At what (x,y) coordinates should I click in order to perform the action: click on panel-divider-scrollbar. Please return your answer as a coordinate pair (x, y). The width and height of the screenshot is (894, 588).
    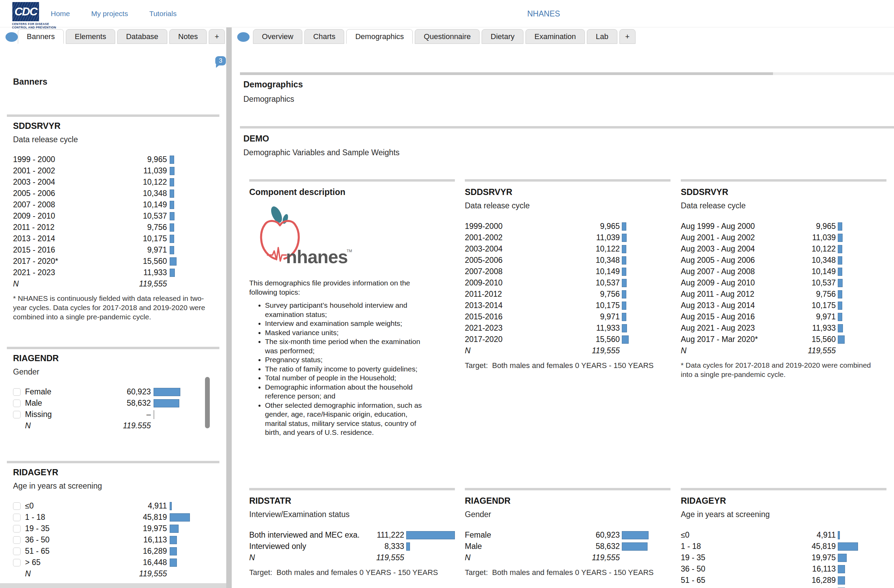
    Looking at the image, I should click on (229, 308).